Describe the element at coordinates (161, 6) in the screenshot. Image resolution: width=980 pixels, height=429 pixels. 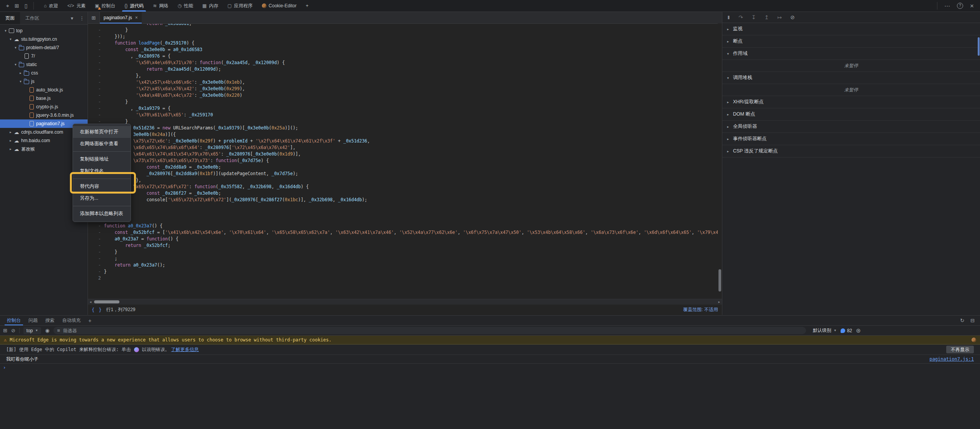
I see `tab-network: ≋网络` at that location.